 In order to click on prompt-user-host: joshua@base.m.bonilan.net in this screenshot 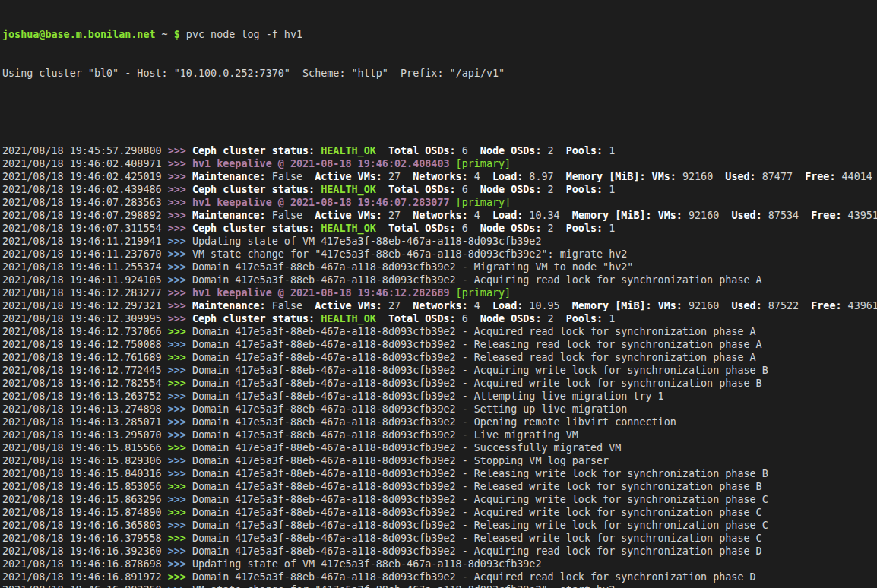, I will do `click(79, 35)`.